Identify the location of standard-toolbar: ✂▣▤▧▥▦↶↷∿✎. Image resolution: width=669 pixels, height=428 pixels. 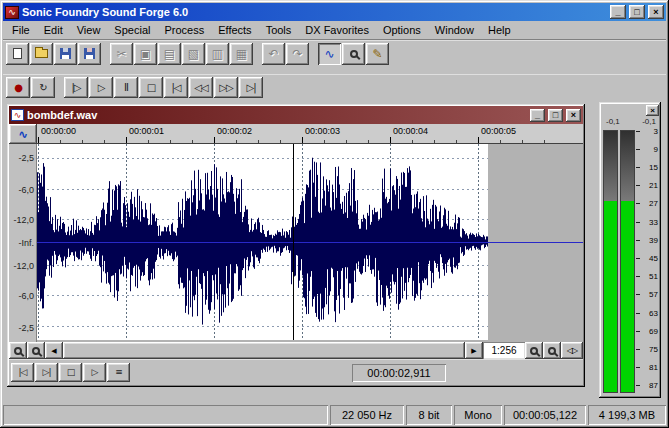
(334, 53).